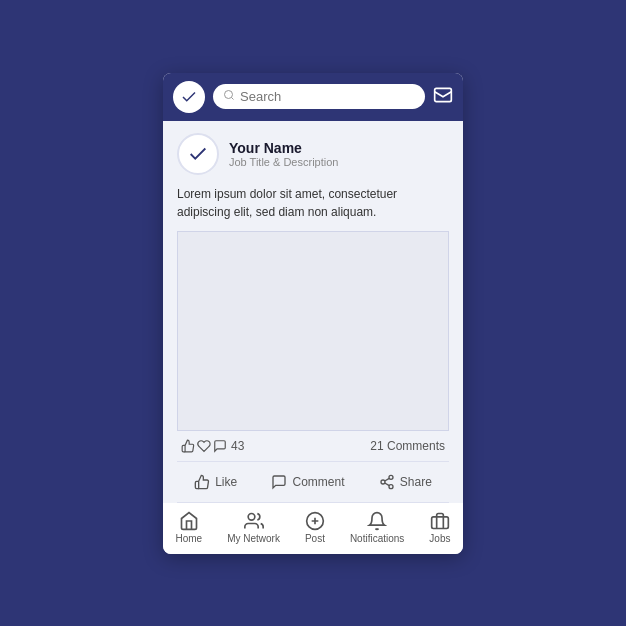 Image resolution: width=626 pixels, height=626 pixels. What do you see at coordinates (315, 521) in the screenshot?
I see `post-icon` at bounding box center [315, 521].